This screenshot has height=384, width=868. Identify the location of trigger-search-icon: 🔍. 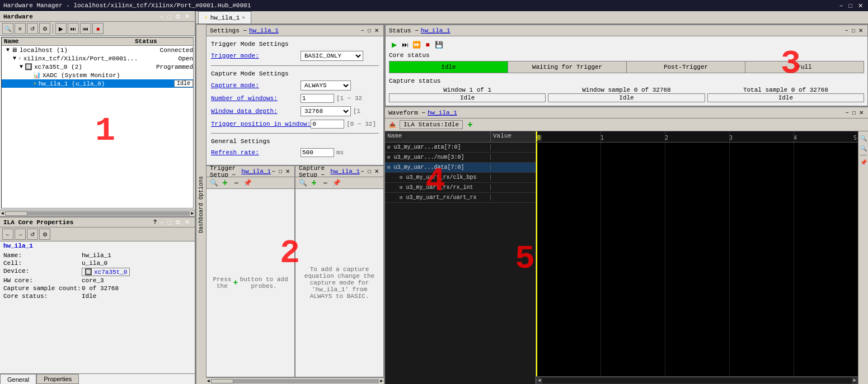
(214, 183).